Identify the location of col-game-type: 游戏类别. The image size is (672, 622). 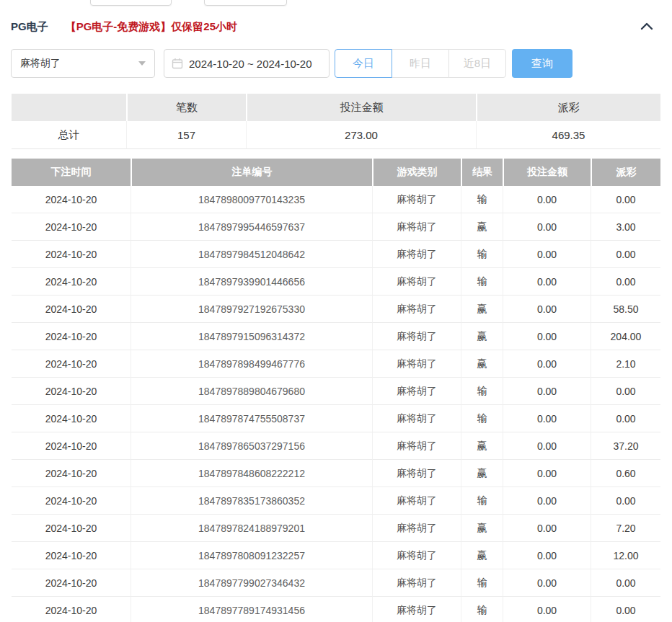
(417, 172).